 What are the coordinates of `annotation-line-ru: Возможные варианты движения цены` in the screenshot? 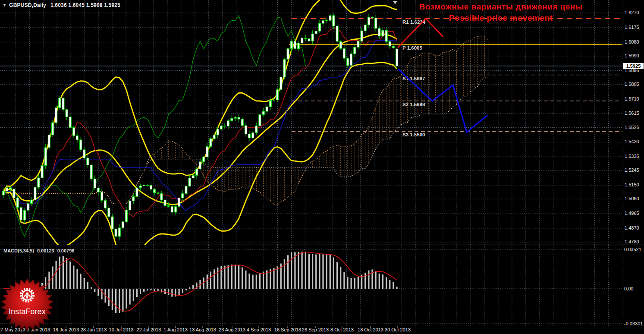 It's located at (501, 7).